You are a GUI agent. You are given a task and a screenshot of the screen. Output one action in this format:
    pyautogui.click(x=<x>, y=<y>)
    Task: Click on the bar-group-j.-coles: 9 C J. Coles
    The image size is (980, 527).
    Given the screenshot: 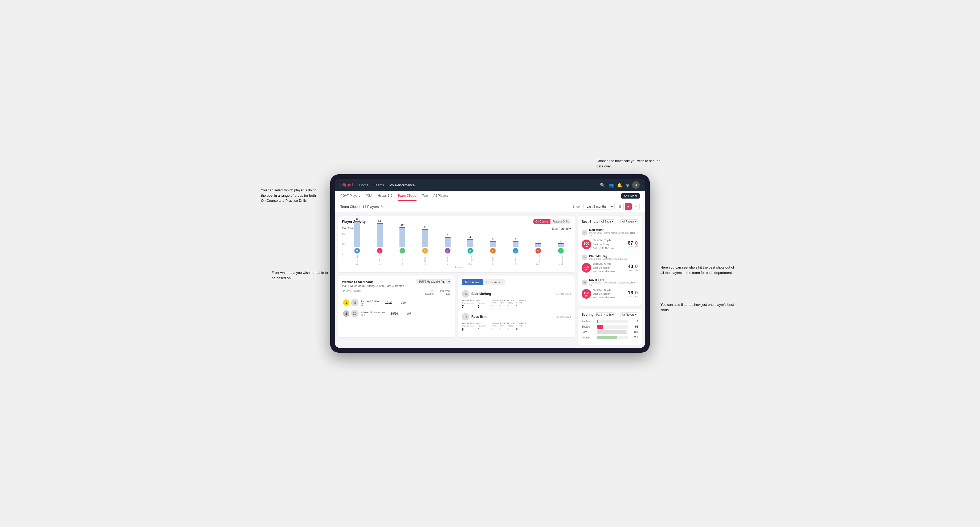 What is the action you would take?
    pyautogui.click(x=425, y=245)
    